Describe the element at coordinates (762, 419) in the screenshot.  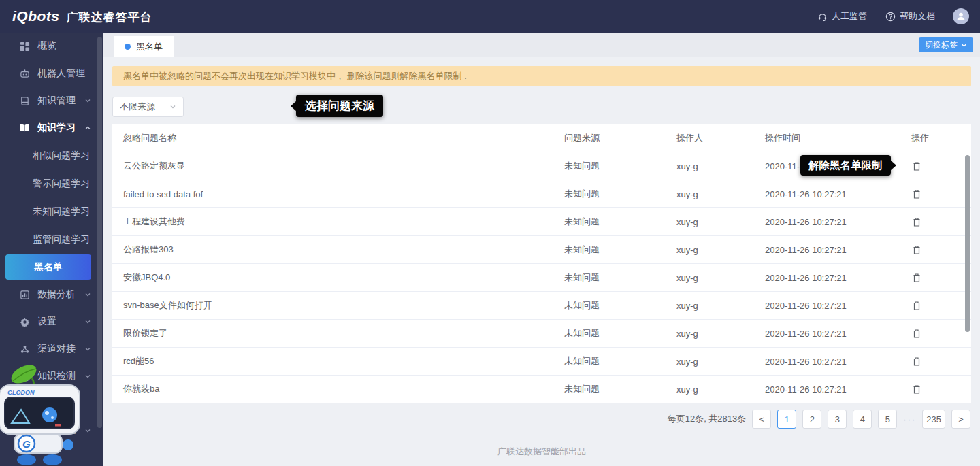
I see `prev-label: <` at that location.